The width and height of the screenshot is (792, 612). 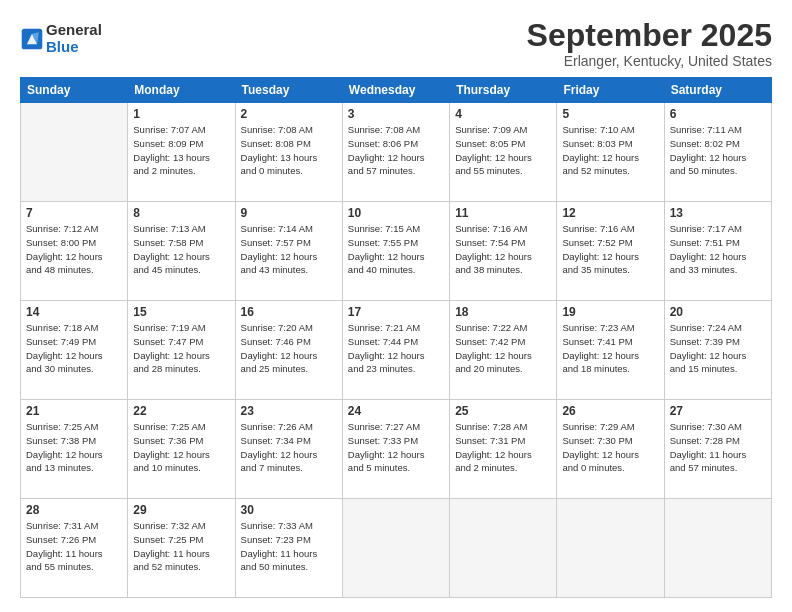 I want to click on day-info: Sunrise: 7:16 AMSunset: 7:54 PMDaylight:…, so click(x=503, y=250).